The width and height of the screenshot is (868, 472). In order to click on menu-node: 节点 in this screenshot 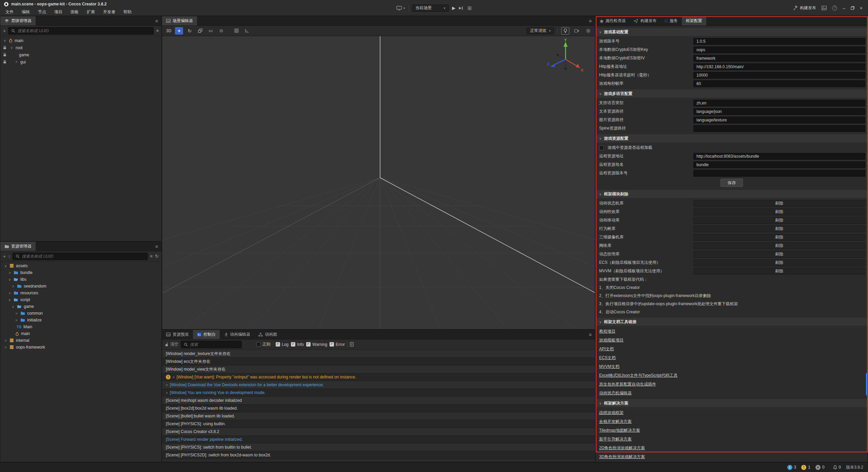, I will do `click(42, 12)`.